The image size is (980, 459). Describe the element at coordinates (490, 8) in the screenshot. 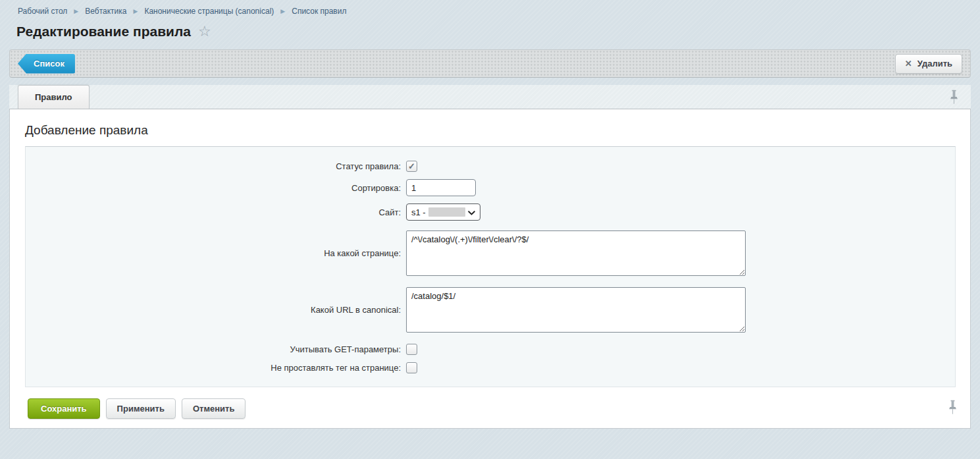

I see `breadcrumb: Рабочий стол ▶ Вебтактика ▶ Канонические…` at that location.